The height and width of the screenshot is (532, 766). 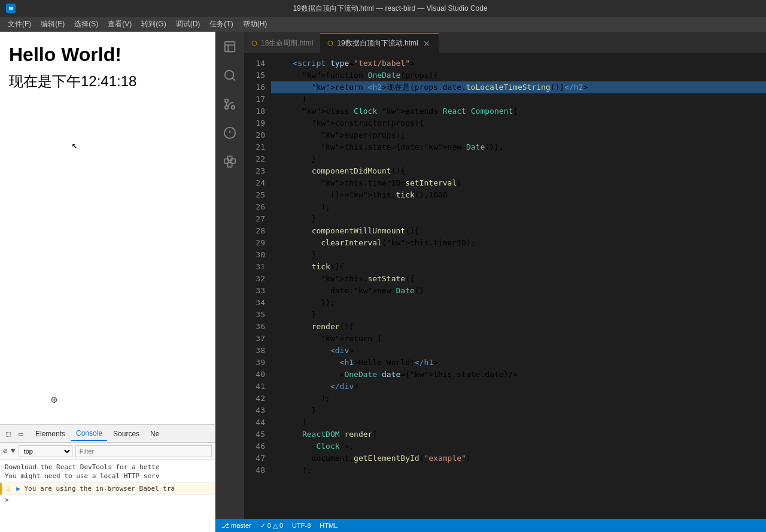 What do you see at coordinates (230, 275) in the screenshot?
I see `activity-bar` at bounding box center [230, 275].